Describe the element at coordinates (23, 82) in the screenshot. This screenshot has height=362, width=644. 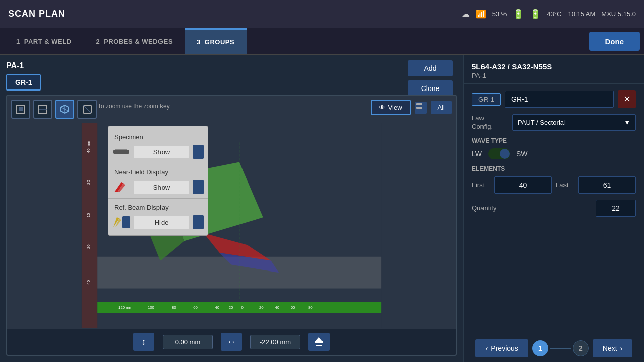
I see `gr-badge: GR-1` at that location.